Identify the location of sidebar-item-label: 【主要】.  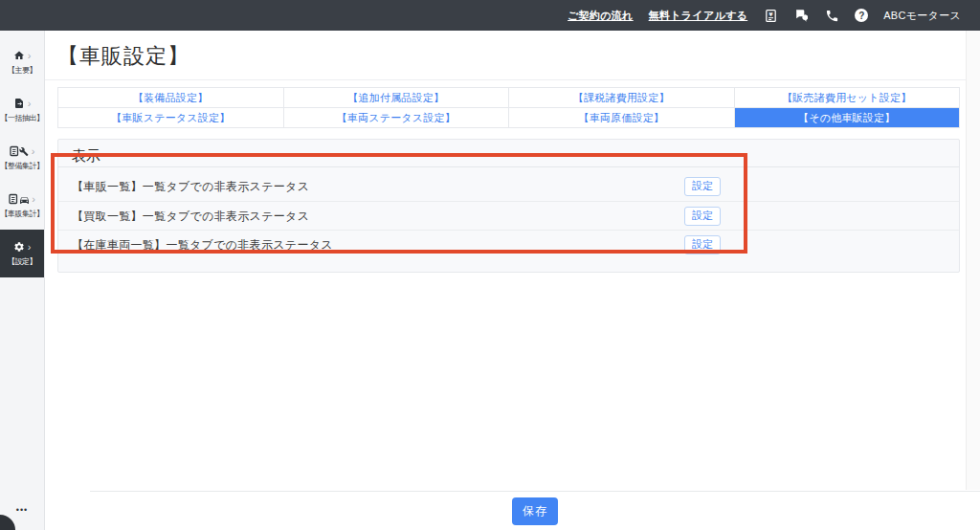
(22, 71).